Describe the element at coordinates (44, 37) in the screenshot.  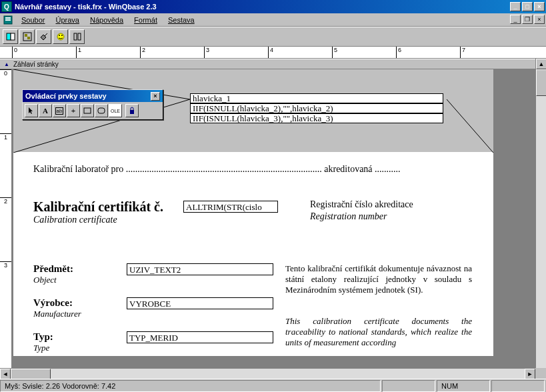
I see `toolbar-tools-button` at that location.